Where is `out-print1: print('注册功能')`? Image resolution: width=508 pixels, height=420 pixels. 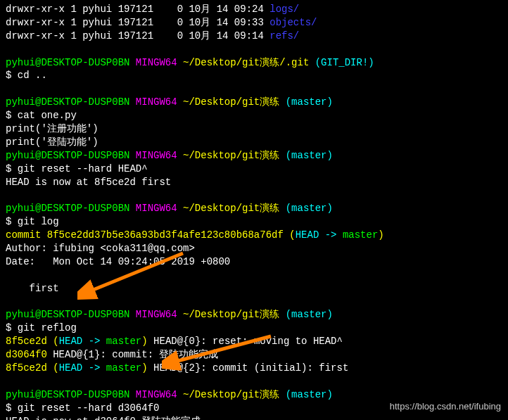 out-print1: print('注册功能') is located at coordinates (254, 129).